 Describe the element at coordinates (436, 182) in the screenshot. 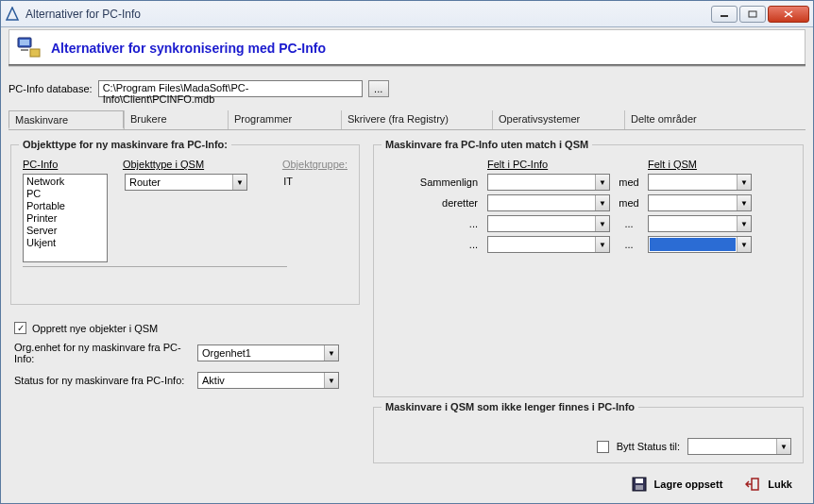

I see `row-label: Sammenlign` at that location.